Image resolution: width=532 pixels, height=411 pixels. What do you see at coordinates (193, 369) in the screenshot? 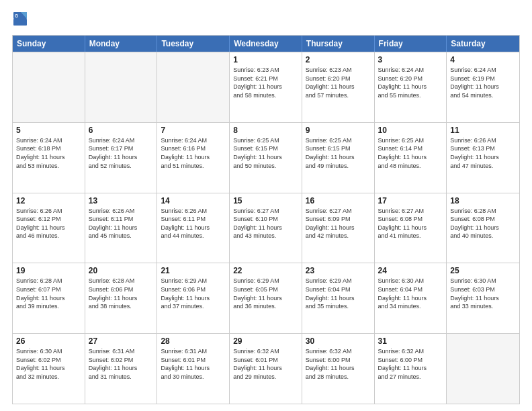
I see `calendar-cell: 28Sunrise: 6:31 AM Sunset: 6:01 PM Dayli…` at bounding box center [193, 369].